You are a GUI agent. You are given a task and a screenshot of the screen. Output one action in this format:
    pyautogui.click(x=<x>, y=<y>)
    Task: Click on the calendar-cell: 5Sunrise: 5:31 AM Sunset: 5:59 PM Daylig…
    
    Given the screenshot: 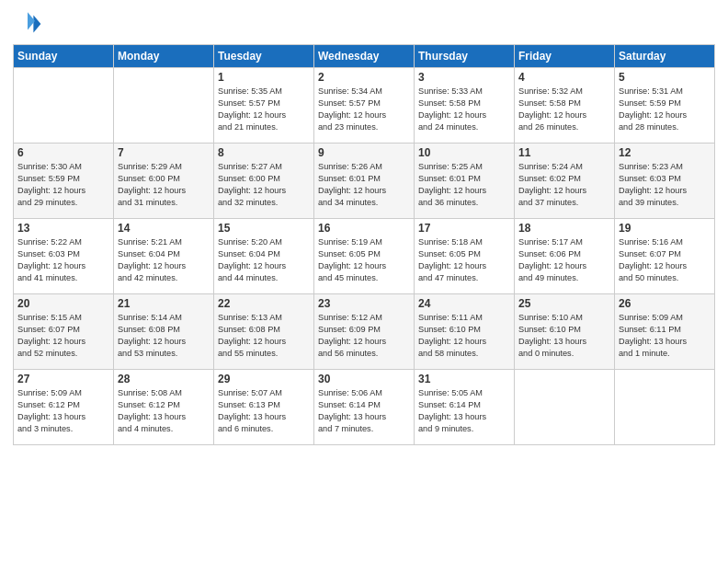 What is the action you would take?
    pyautogui.click(x=665, y=106)
    